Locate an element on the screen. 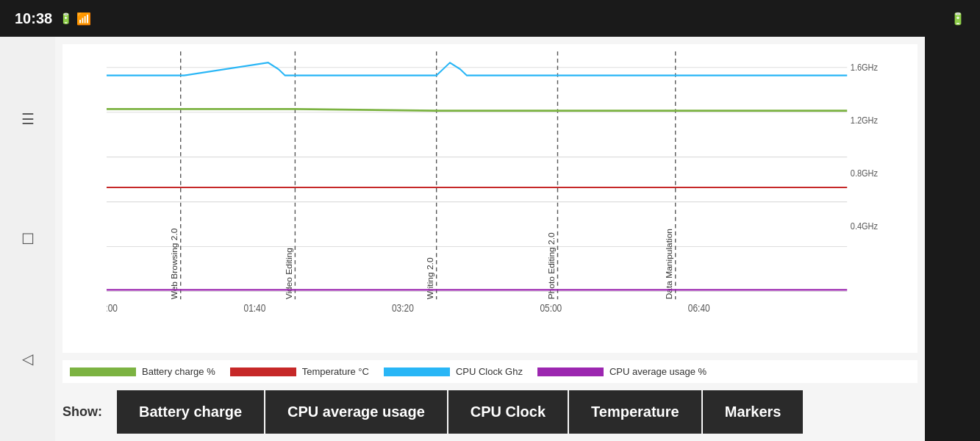  markers-btn: Markers is located at coordinates (753, 412).